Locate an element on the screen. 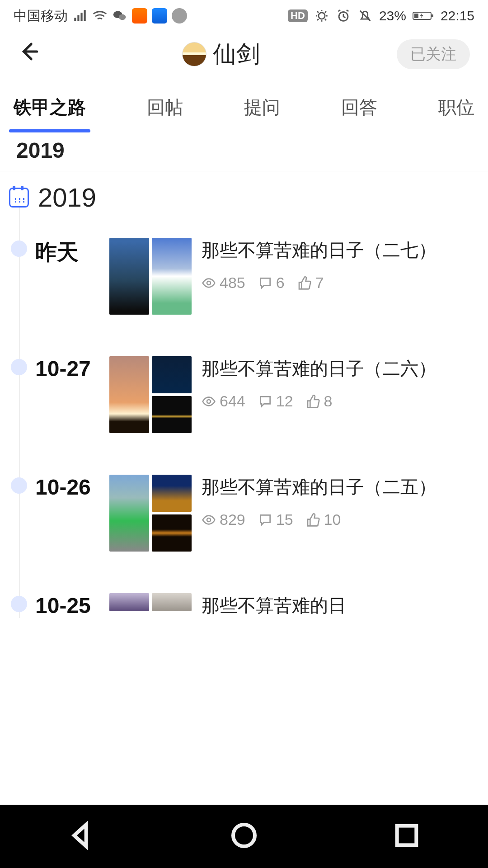  views-count: 485 is located at coordinates (232, 283).